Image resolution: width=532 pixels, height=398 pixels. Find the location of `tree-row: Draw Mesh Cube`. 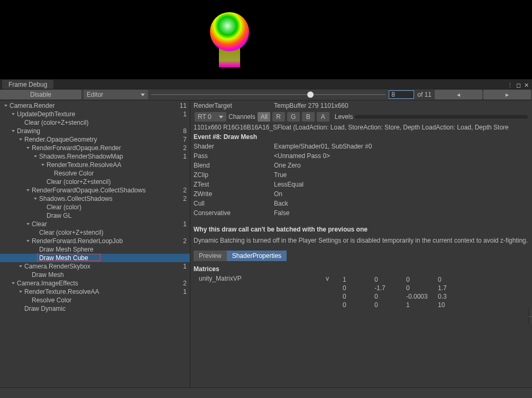

tree-row: Draw Mesh Cube is located at coordinates (95, 258).